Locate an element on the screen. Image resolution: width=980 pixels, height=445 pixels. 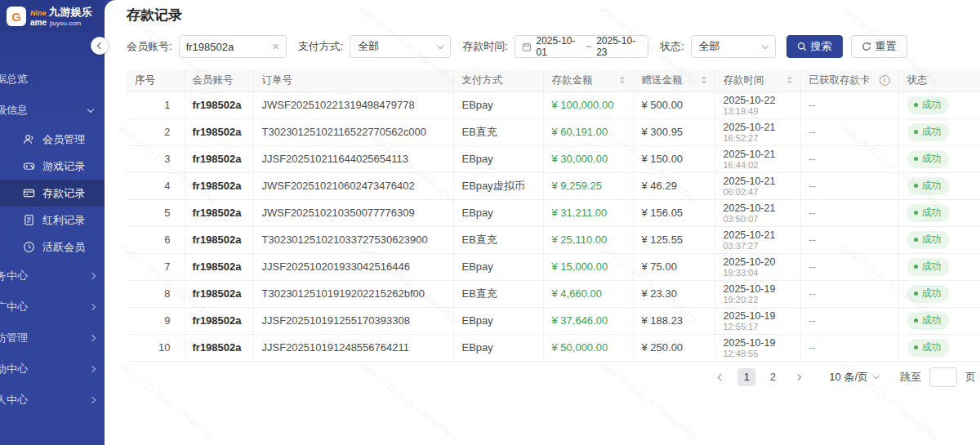
sidebar-item-label: 红利记录 is located at coordinates (64, 220).